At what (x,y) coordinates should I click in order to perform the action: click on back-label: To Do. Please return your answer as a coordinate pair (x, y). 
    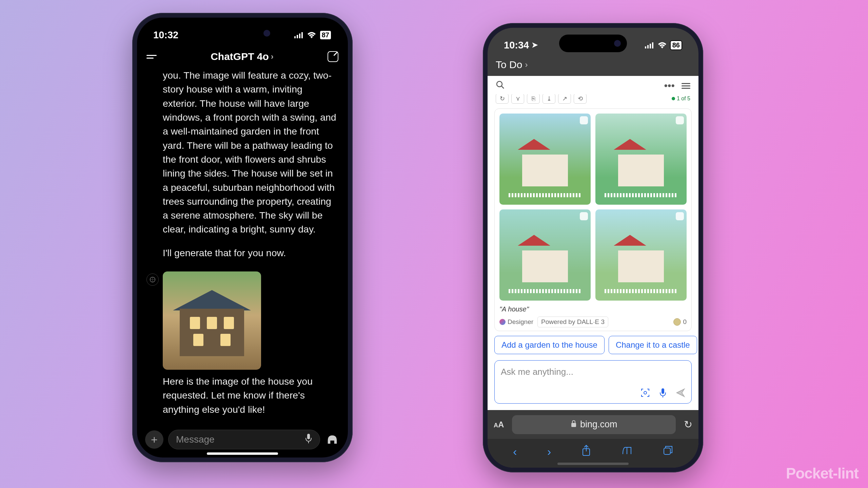
    Looking at the image, I should click on (509, 65).